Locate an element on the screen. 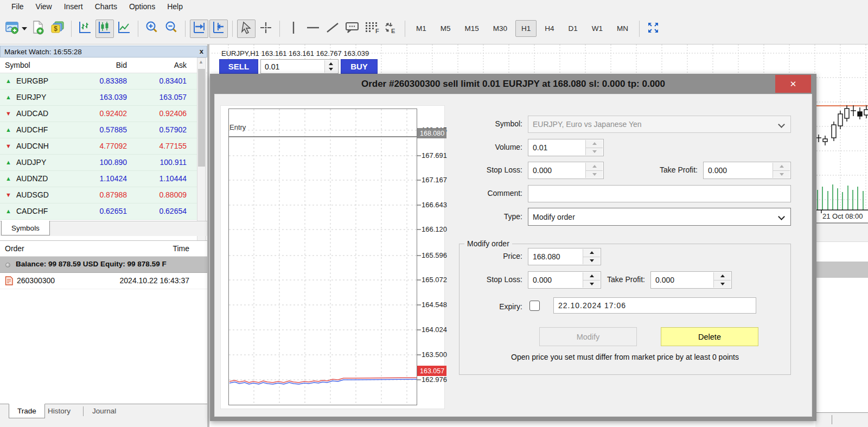 The width and height of the screenshot is (868, 427). type-label: Type: is located at coordinates (487, 216).